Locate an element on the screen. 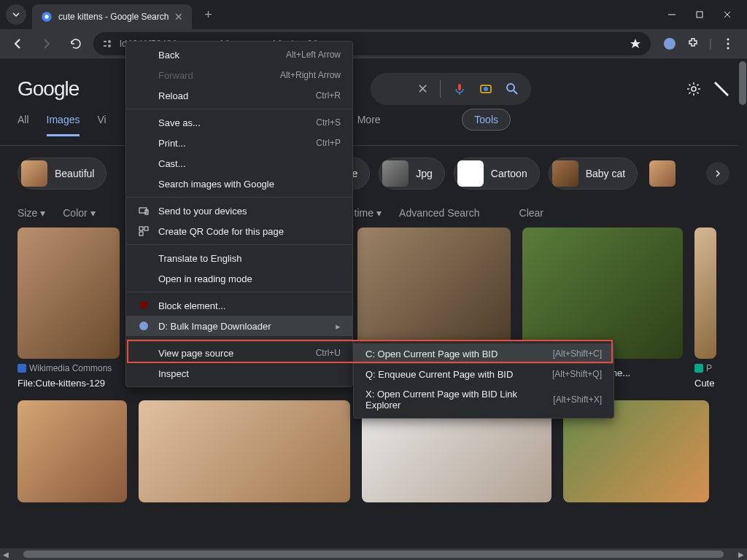 This screenshot has height=560, width=747. devices-icon is located at coordinates (144, 211).